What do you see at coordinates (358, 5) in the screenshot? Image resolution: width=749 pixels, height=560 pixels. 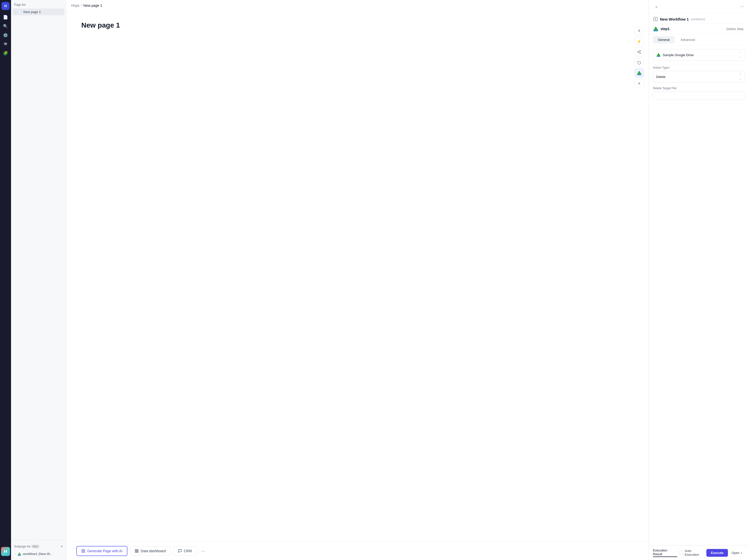 I see `breadcrumb: Hops / New page 1` at bounding box center [358, 5].